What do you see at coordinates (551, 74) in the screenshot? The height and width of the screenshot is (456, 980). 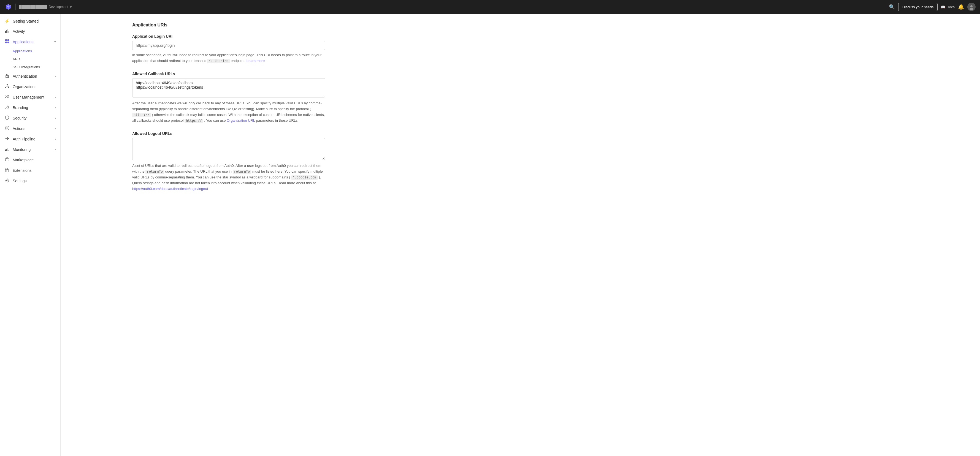 I see `callback-urls-label: Allowed Callback URLs` at bounding box center [551, 74].